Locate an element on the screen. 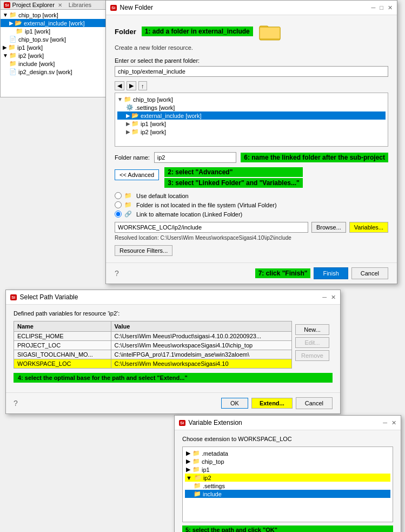 The height and width of the screenshot is (532, 405). dialog-title-text: New Folder is located at coordinates (136, 8).